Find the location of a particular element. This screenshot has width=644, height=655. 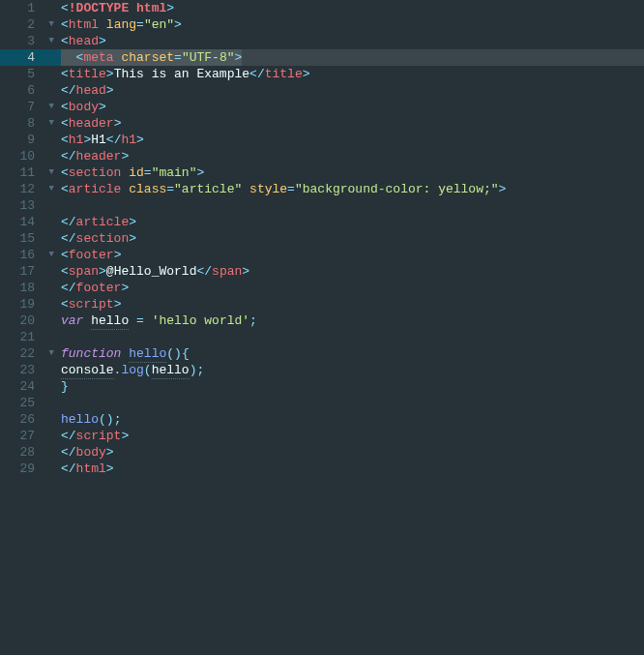

gutter-line: 13 is located at coordinates (31, 205).